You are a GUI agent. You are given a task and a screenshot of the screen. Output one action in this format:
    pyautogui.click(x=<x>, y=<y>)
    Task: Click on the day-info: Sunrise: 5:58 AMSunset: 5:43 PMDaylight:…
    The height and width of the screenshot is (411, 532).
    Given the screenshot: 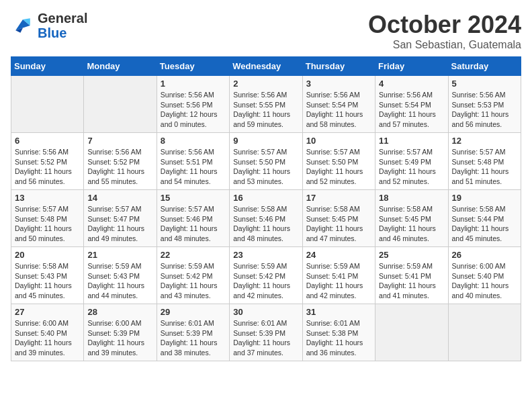 What is the action you would take?
    pyautogui.click(x=47, y=281)
    